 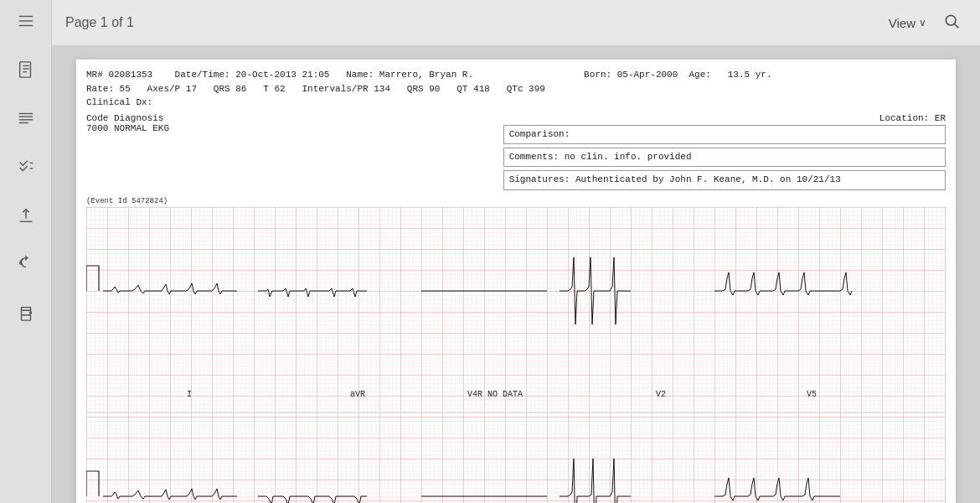 What do you see at coordinates (189, 394) in the screenshot?
I see `lead-label-I: I` at bounding box center [189, 394].